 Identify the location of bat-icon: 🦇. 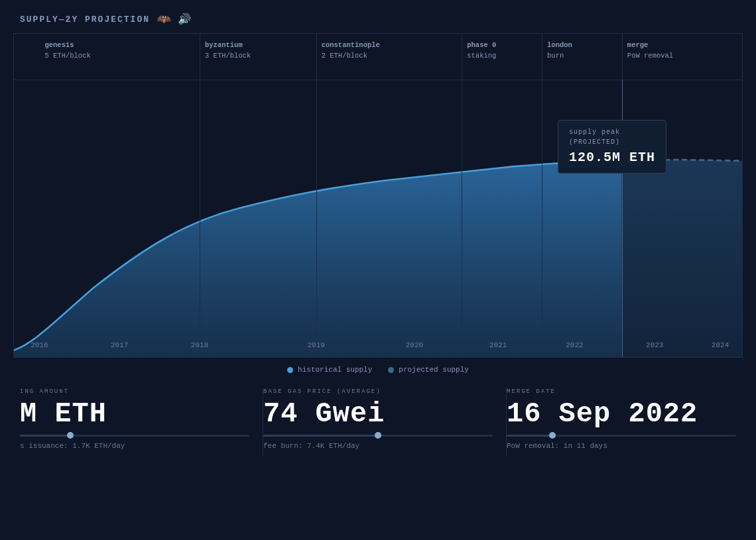
(164, 19).